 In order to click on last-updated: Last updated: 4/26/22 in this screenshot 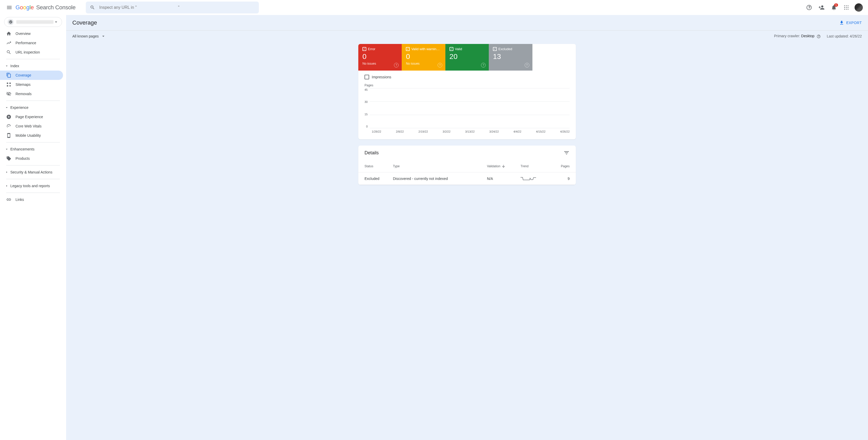, I will do `click(844, 36)`.